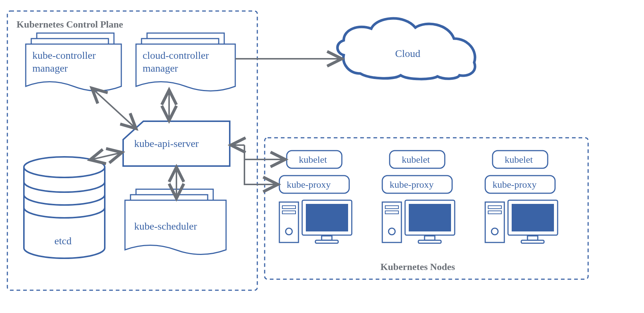 Image resolution: width=644 pixels, height=313 pixels. I want to click on etcd-label: etcd, so click(63, 241).